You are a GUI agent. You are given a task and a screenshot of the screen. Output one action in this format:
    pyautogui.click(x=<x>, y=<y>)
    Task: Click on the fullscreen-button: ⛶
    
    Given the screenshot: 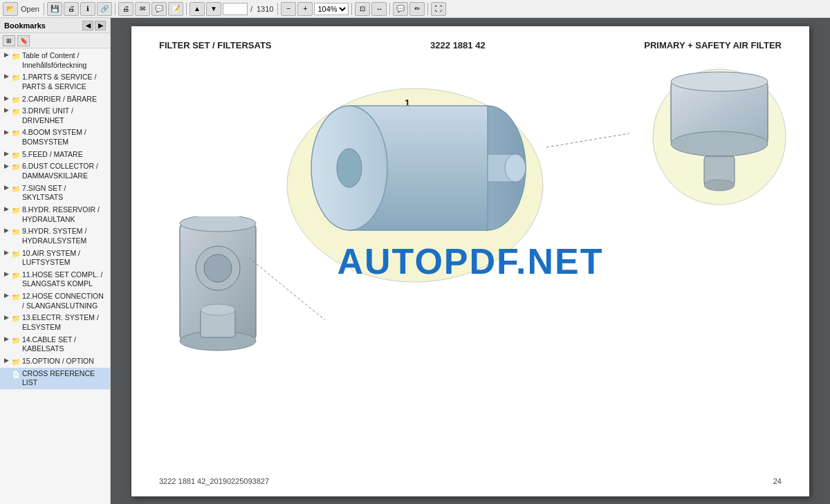 What is the action you would take?
    pyautogui.click(x=439, y=9)
    